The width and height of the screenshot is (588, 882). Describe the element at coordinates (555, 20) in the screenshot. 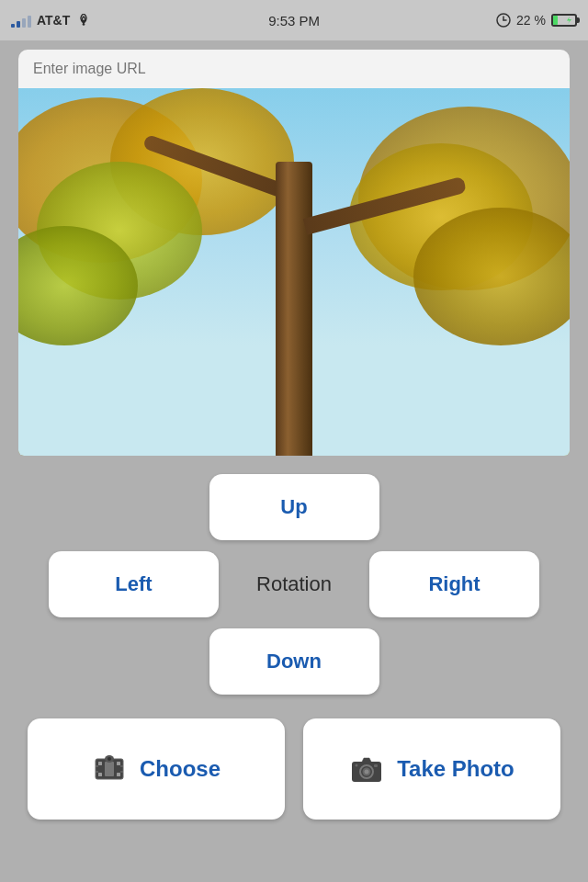

I see `battery-fill` at that location.